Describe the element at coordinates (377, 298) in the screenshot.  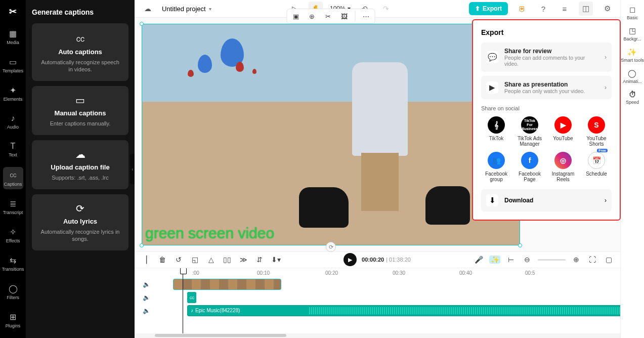
I see `caption-track: 🔈 ㏄` at that location.